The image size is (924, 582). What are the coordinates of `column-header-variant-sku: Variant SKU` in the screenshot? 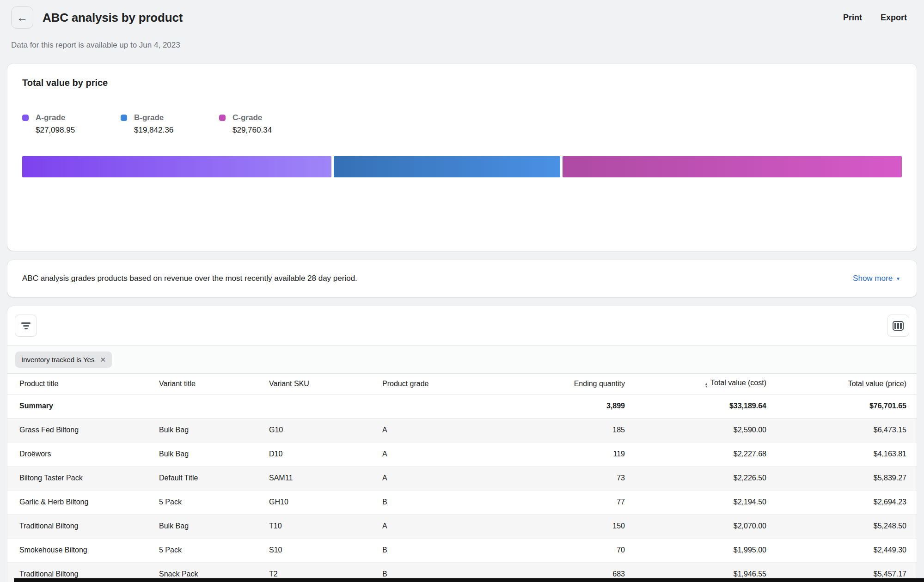 It's located at (318, 384).